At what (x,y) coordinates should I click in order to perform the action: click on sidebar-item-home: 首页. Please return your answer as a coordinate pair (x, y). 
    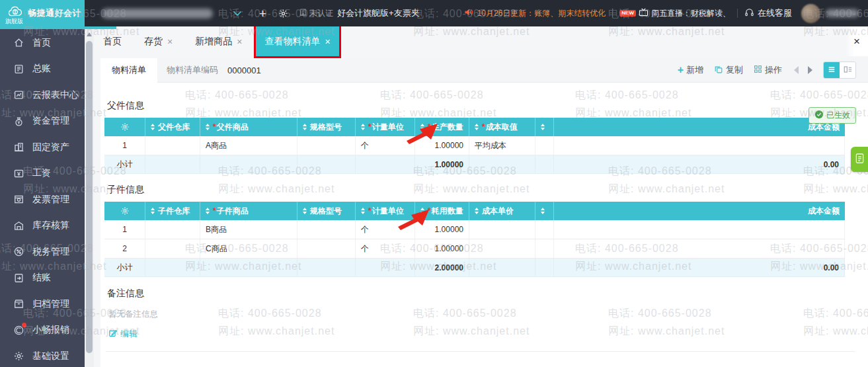
    Looking at the image, I should click on (42, 43).